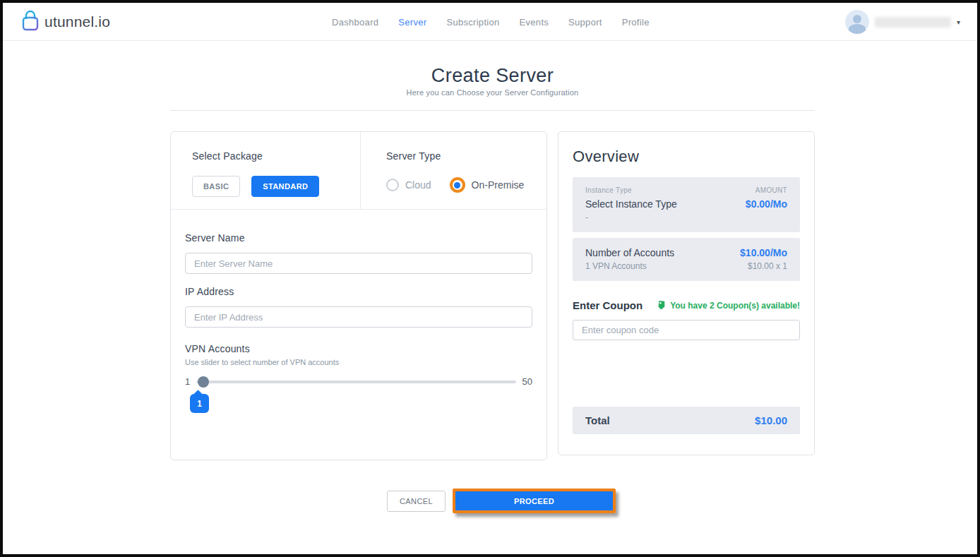  Describe the element at coordinates (585, 23) in the screenshot. I see `nav-support: Support` at that location.